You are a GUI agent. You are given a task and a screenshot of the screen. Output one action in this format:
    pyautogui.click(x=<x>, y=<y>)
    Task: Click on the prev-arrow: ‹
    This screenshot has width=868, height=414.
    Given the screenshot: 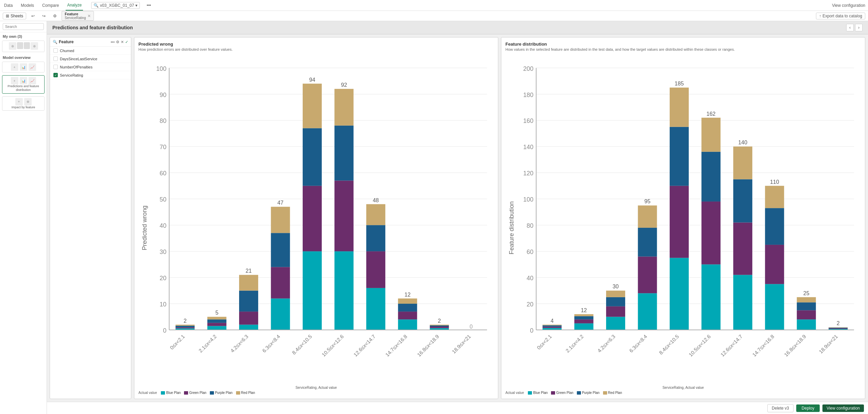 What is the action you would take?
    pyautogui.click(x=850, y=28)
    